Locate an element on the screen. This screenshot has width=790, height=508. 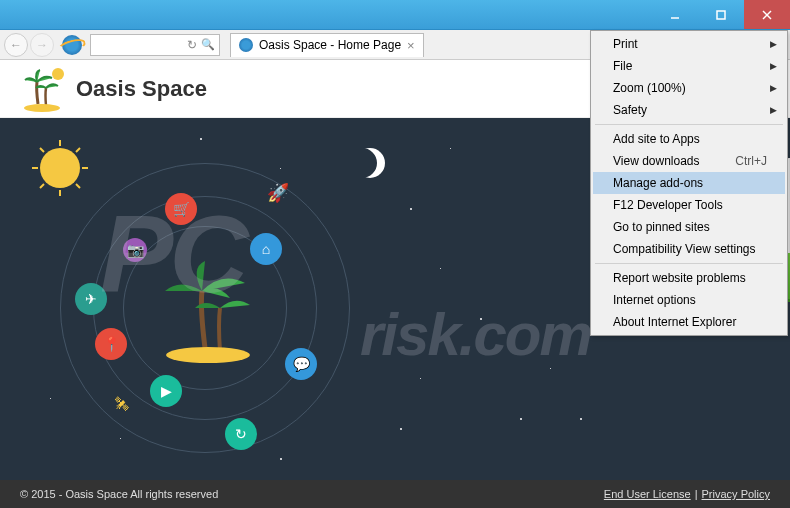
menu-add-site: Add site to Apps is located at coordinates (689, 139).